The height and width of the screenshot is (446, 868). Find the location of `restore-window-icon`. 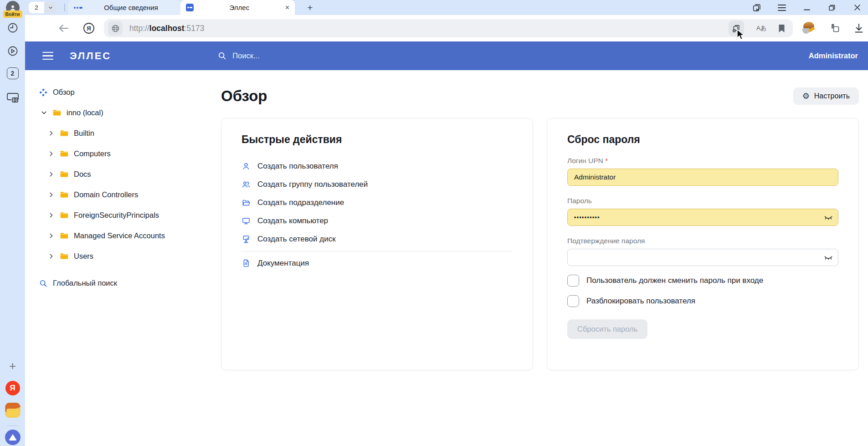

restore-window-icon is located at coordinates (832, 8).